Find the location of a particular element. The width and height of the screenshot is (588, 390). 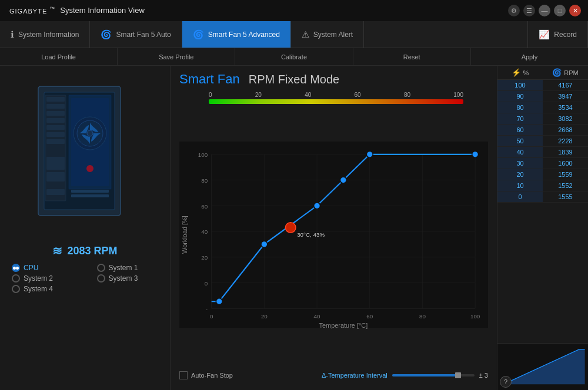

chart-title-mode: RPM Fixed Mode is located at coordinates (294, 80).